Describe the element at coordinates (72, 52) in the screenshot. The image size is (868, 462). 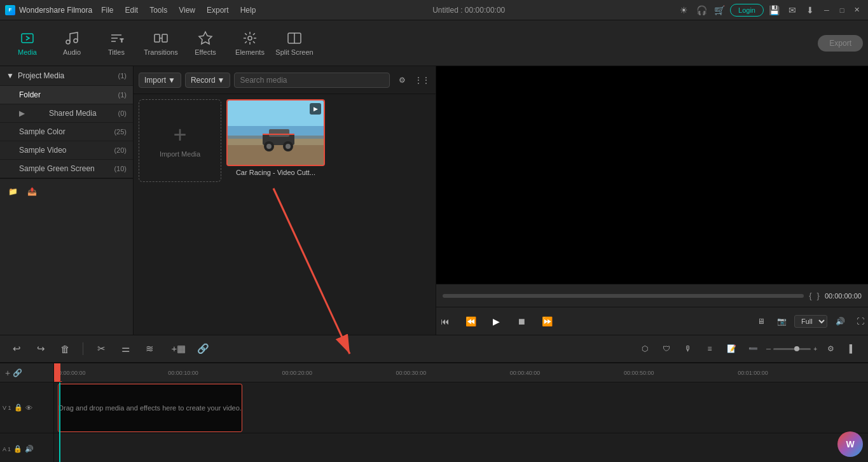
I see `audio-label: Audio` at that location.